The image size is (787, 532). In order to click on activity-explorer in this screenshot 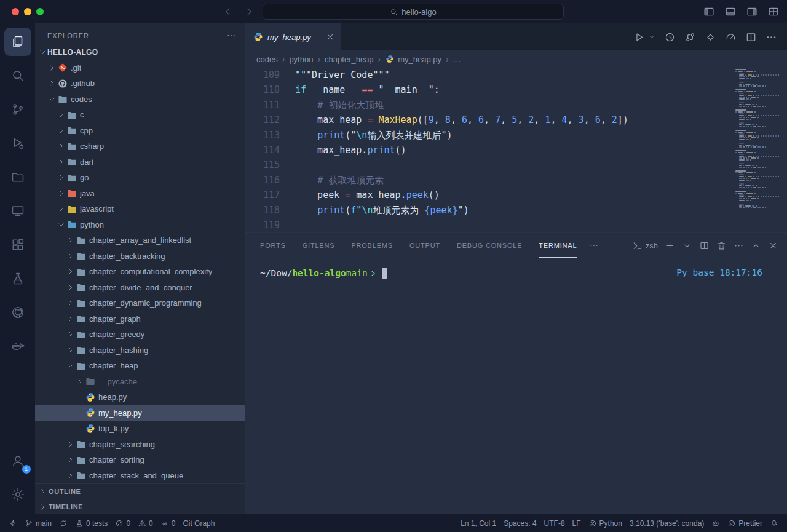, I will do `click(18, 42)`.